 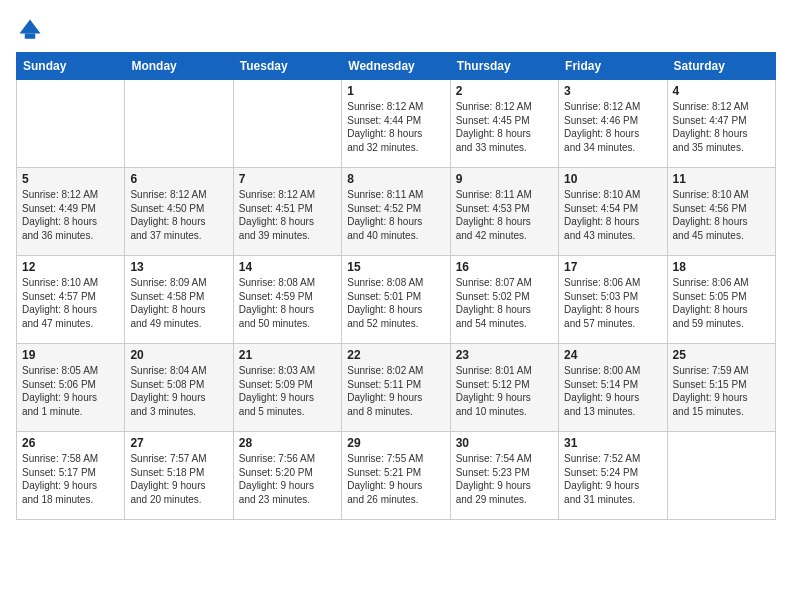 What do you see at coordinates (613, 212) in the screenshot?
I see `calendar-cell: 10Sunrise: 8:10 AMSunset: 4:54 PMDayligh…` at bounding box center [613, 212].